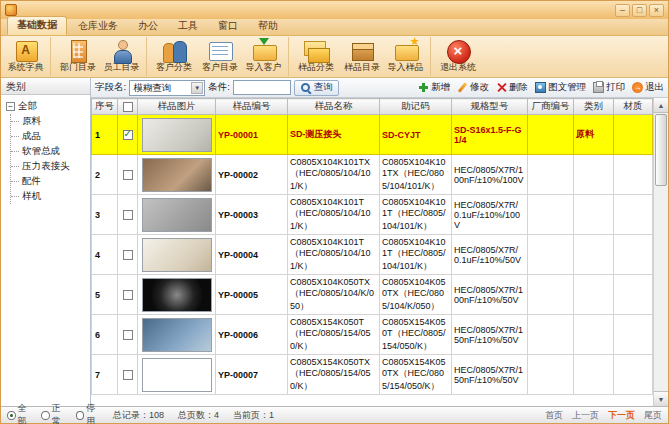  Describe the element at coordinates (661, 150) in the screenshot. I see `scrollbar-thumb` at that location.